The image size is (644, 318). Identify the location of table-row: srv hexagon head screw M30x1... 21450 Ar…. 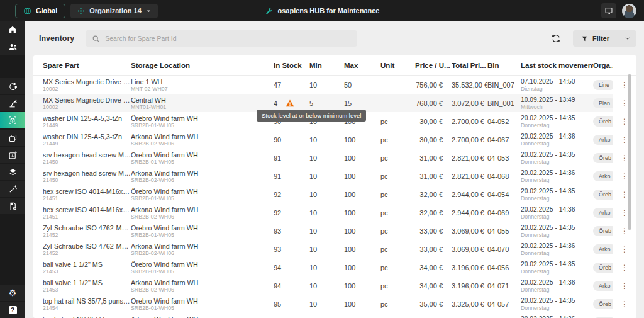
(335, 176).